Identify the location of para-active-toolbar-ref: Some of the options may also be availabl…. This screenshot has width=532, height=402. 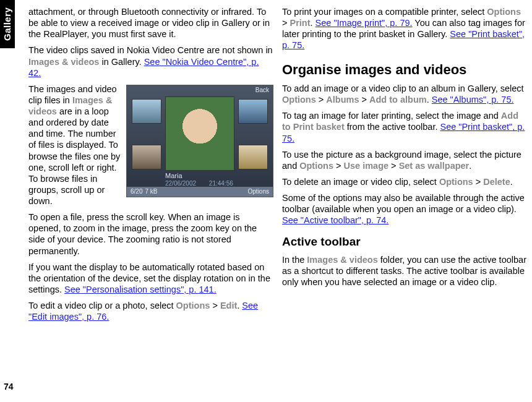
(405, 209).